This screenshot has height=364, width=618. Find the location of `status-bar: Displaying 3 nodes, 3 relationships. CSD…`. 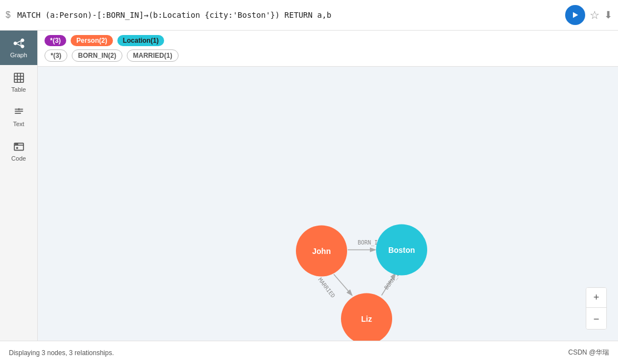

status-bar: Displaying 3 nodes, 3 relationships. CSD… is located at coordinates (309, 352).